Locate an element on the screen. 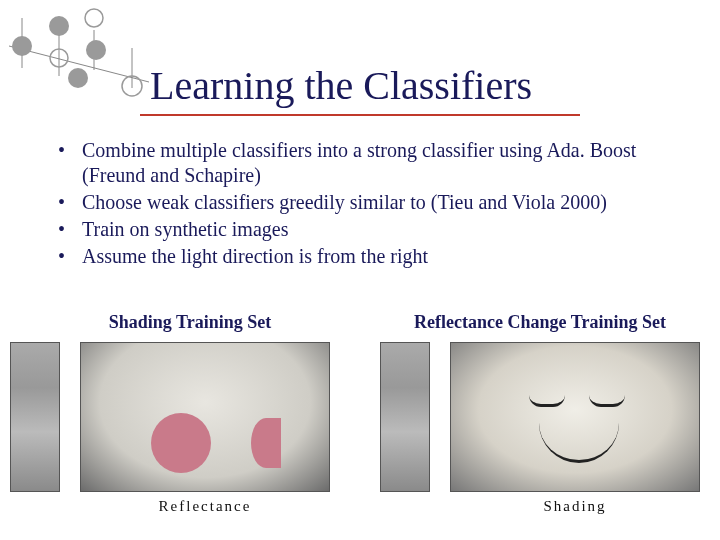  bullet-item: Combine multiple classifiers into a stro… is located at coordinates (363, 163).